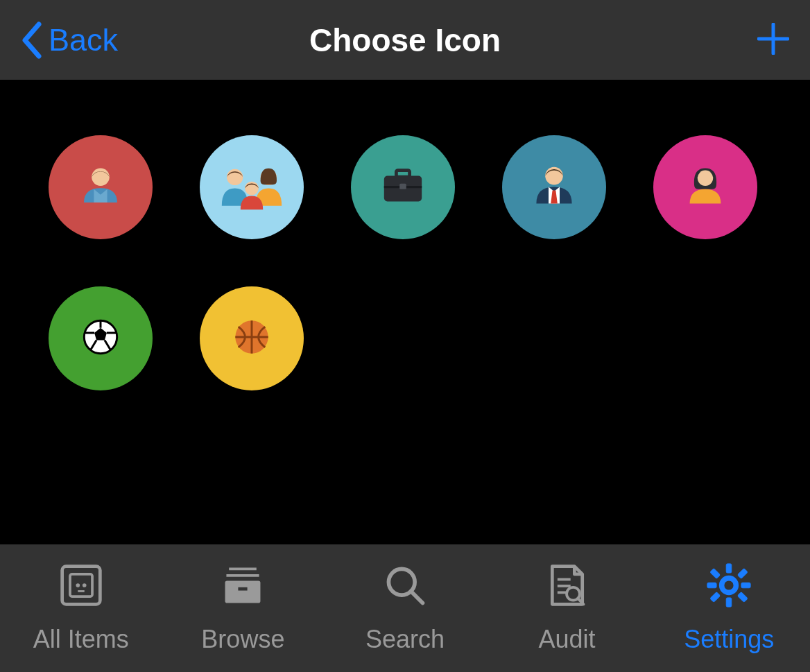 The width and height of the screenshot is (810, 672). What do you see at coordinates (252, 187) in the screenshot?
I see `icon-option-family` at bounding box center [252, 187].